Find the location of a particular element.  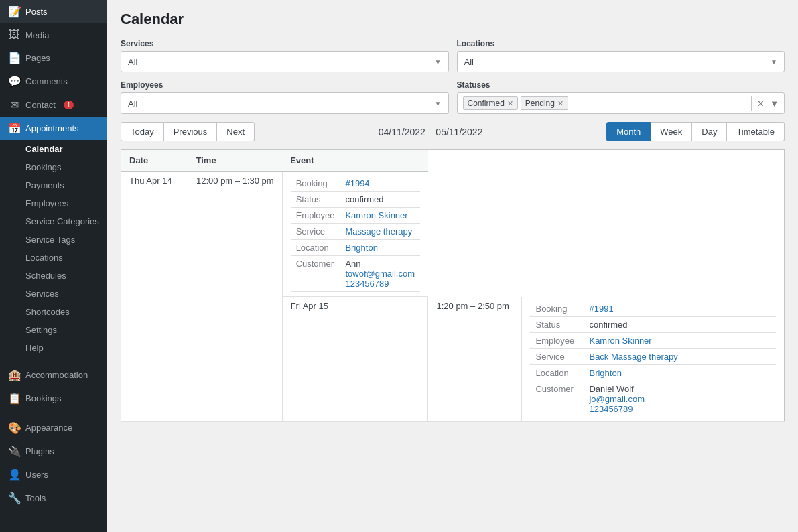

page-title: Calendar is located at coordinates (453, 19).